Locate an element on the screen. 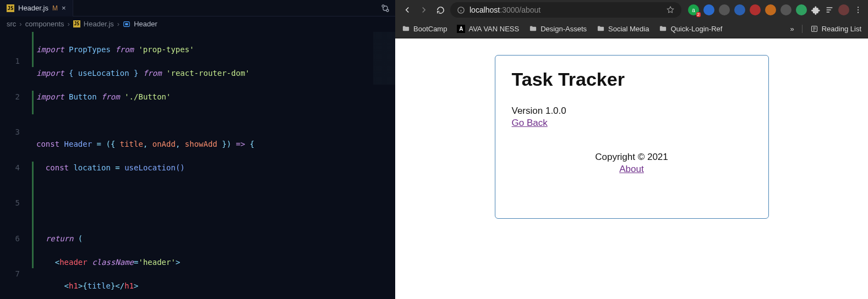 The height and width of the screenshot is (299, 868). copyright-text: Copyright © 2021 is located at coordinates (632, 157).